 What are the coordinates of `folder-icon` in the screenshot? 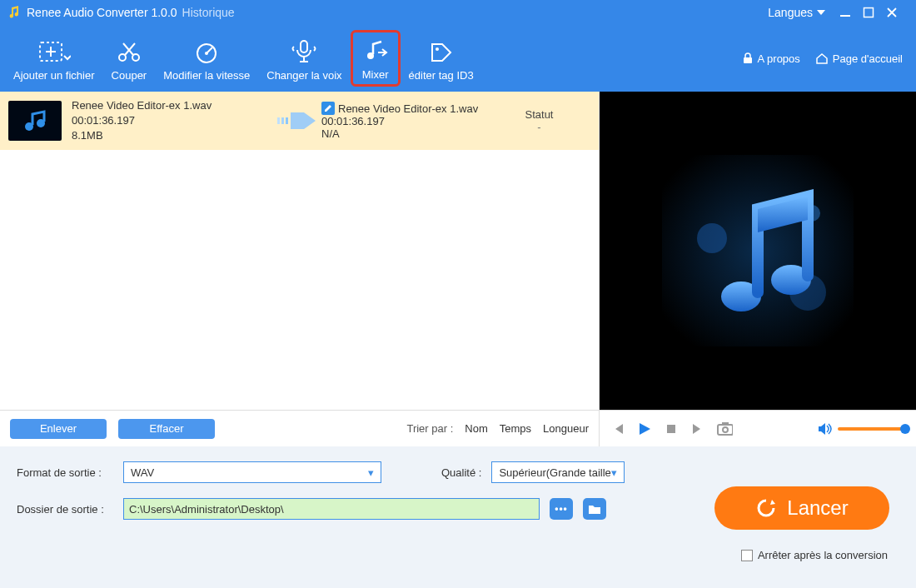 It's located at (595, 509).